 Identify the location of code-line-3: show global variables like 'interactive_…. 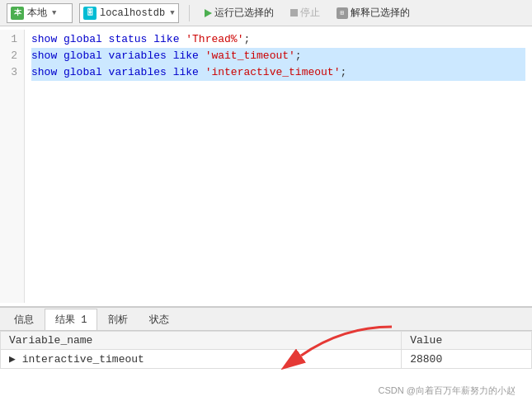
(279, 73).